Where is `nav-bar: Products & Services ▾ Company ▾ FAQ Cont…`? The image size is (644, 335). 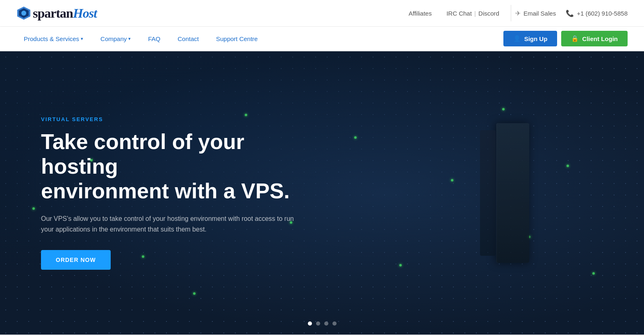
nav-bar: Products & Services ▾ Company ▾ FAQ Cont… is located at coordinates (322, 39).